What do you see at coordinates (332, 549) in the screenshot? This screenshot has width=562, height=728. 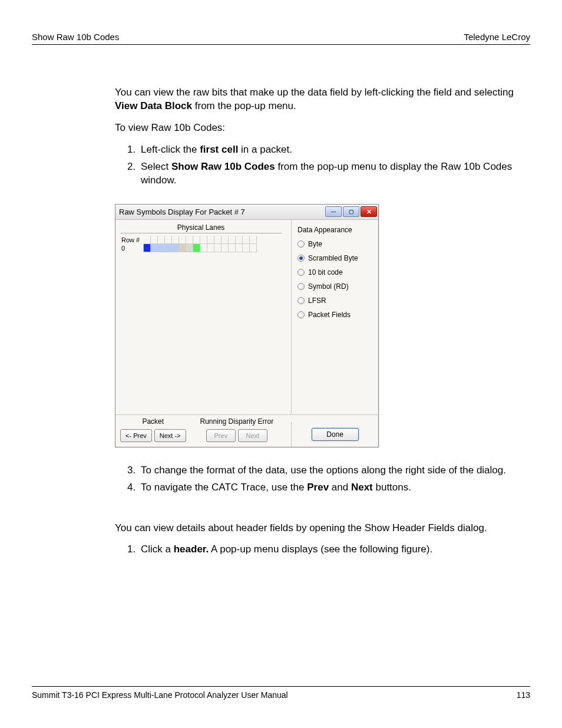 I see `outro-step-1: Click a header. A pop-up menu displays (…` at bounding box center [332, 549].